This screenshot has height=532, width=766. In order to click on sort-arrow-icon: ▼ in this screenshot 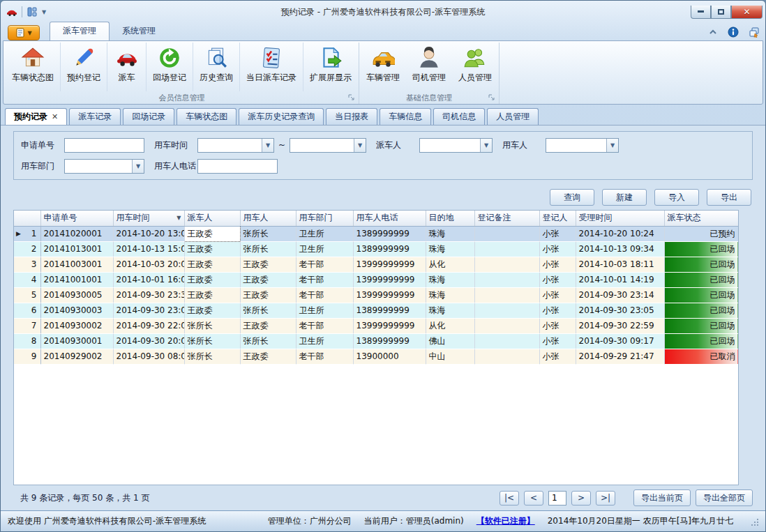, I will do `click(179, 218)`.